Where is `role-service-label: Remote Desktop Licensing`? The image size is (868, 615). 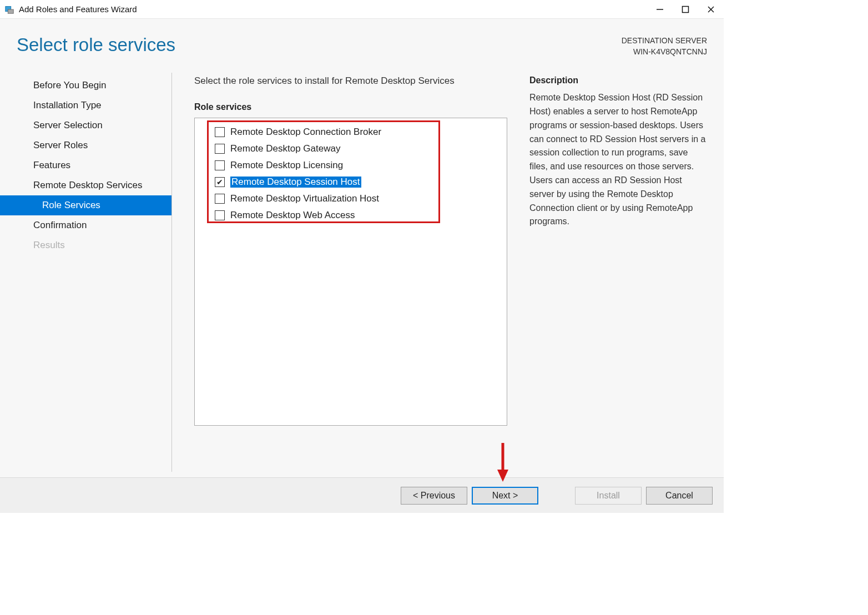
role-service-label: Remote Desktop Licensing is located at coordinates (286, 165).